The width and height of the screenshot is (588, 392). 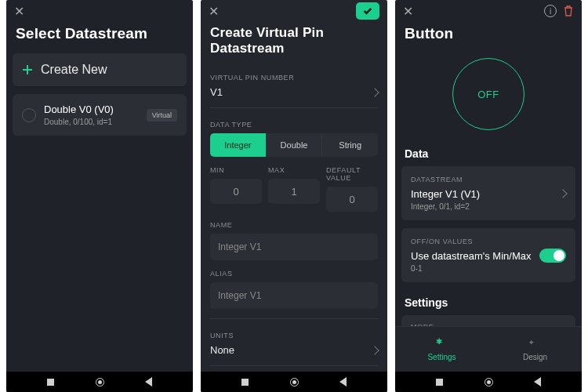 What do you see at coordinates (294, 93) in the screenshot?
I see `pin-selector: V1` at bounding box center [294, 93].